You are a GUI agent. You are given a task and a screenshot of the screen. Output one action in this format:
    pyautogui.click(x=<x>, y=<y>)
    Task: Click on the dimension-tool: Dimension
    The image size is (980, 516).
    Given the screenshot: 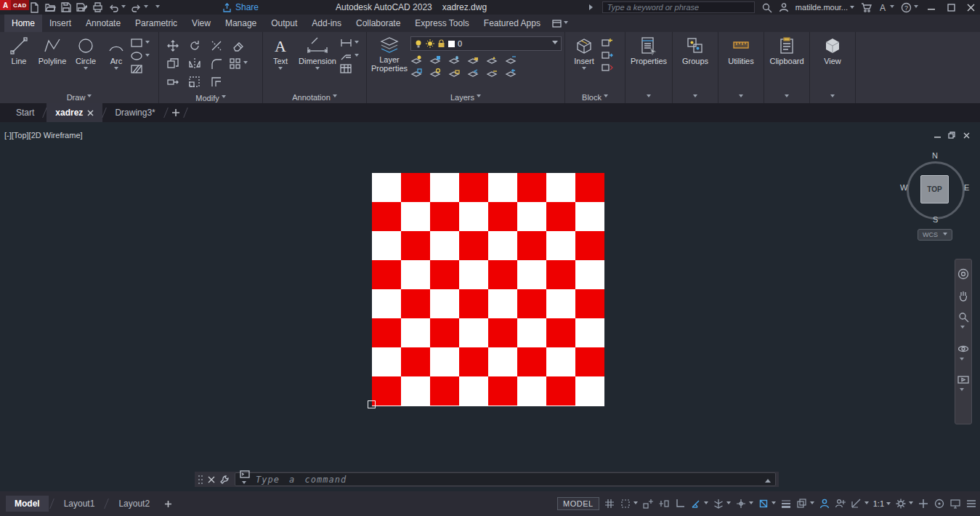 What is the action you would take?
    pyautogui.click(x=317, y=52)
    